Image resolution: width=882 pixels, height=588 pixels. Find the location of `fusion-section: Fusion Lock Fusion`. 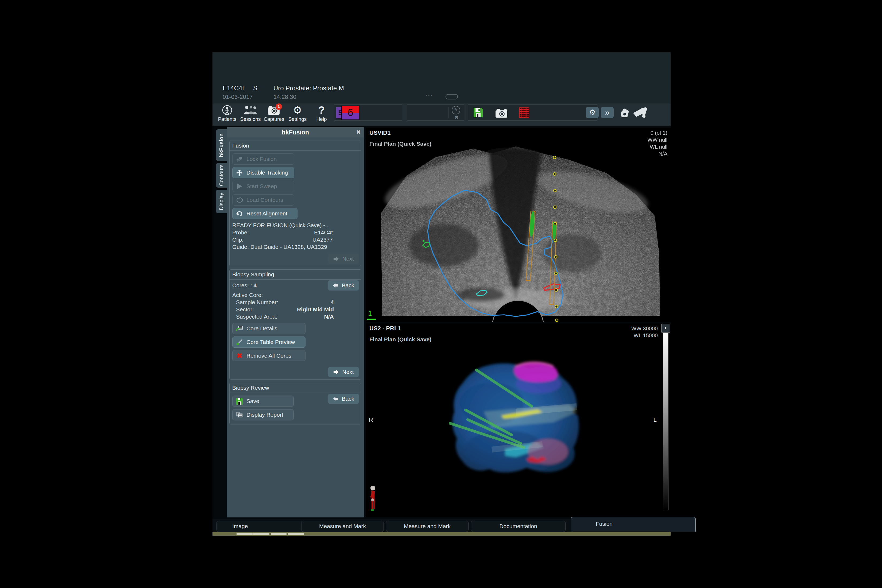

fusion-section: Fusion Lock Fusion is located at coordinates (296, 203).